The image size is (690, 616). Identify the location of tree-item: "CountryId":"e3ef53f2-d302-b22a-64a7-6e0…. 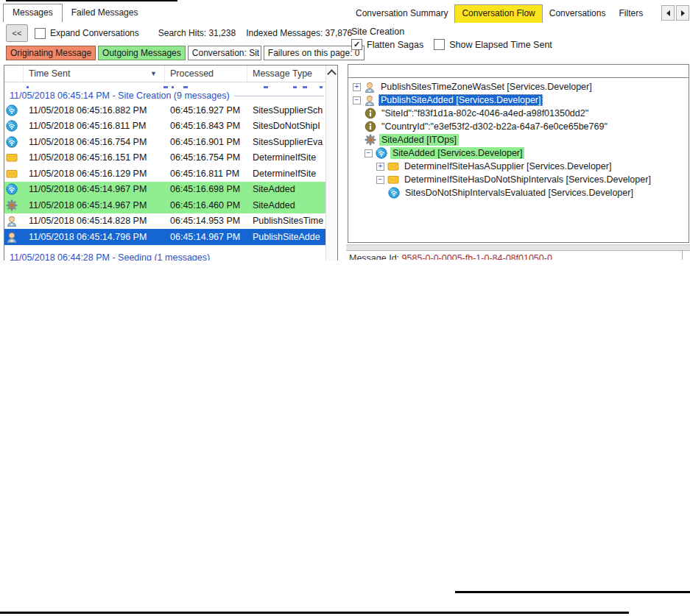
(518, 127).